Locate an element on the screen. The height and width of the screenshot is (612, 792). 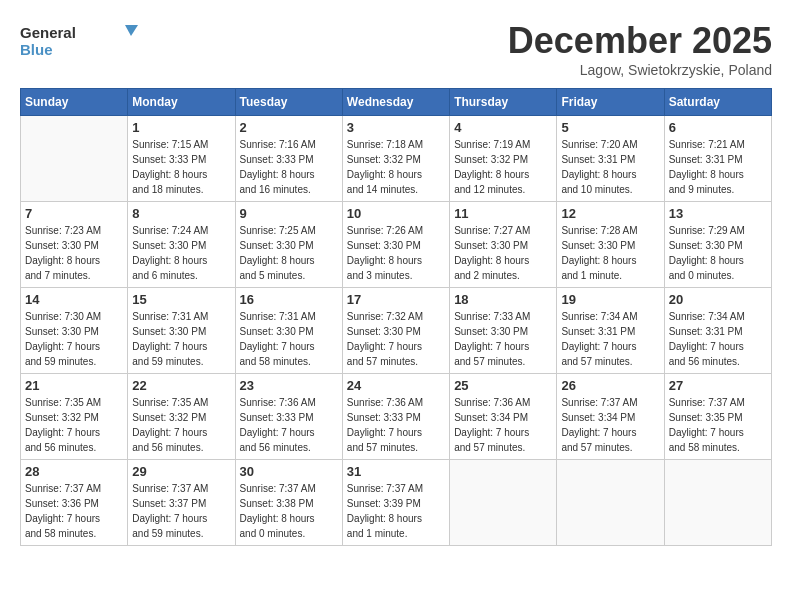
calendar-cell: 22Sunrise: 7:35 AMSunset: 3:32 PMDayligh… is located at coordinates (182, 417).